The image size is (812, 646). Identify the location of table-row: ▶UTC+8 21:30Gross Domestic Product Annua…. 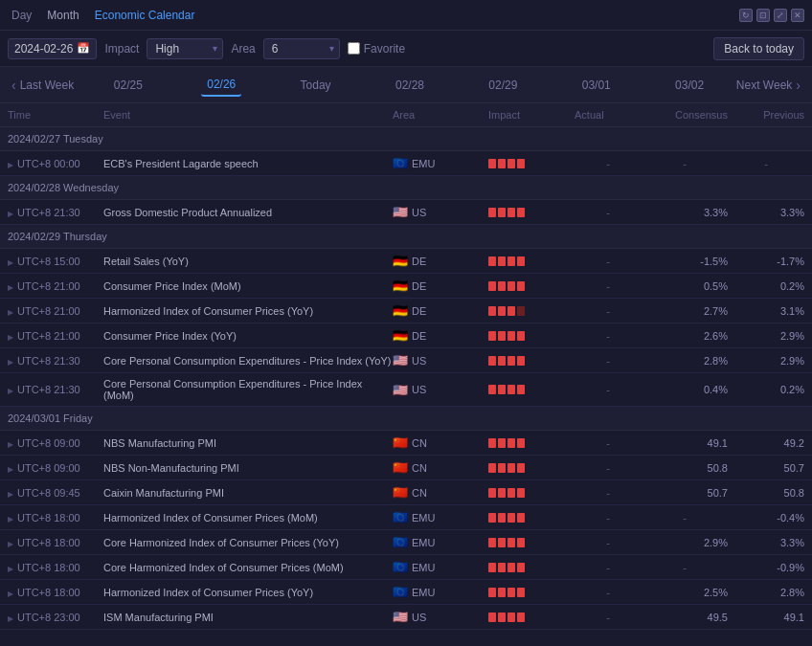
(406, 212).